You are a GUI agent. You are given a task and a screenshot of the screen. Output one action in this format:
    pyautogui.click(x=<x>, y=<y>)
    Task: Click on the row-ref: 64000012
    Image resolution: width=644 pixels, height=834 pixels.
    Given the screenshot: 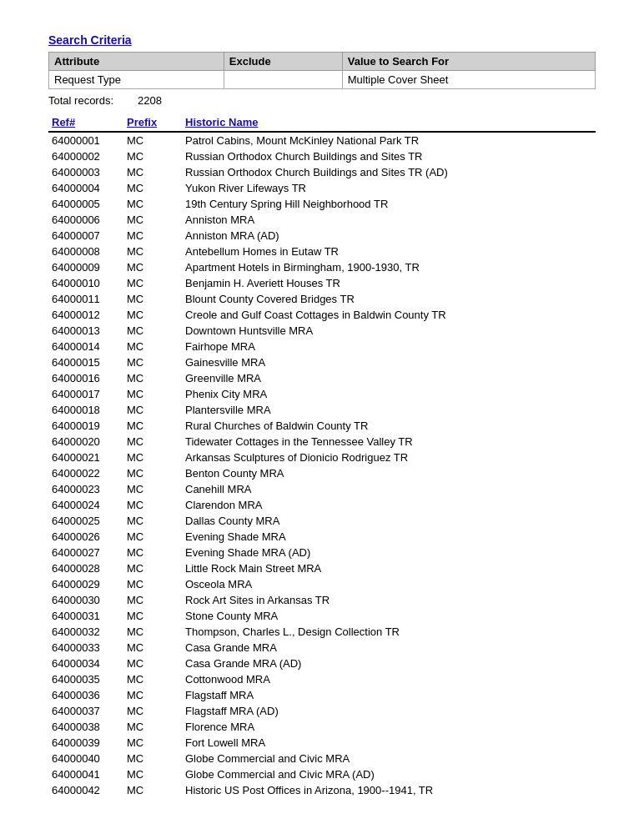 What is the action you would take?
    pyautogui.click(x=86, y=315)
    